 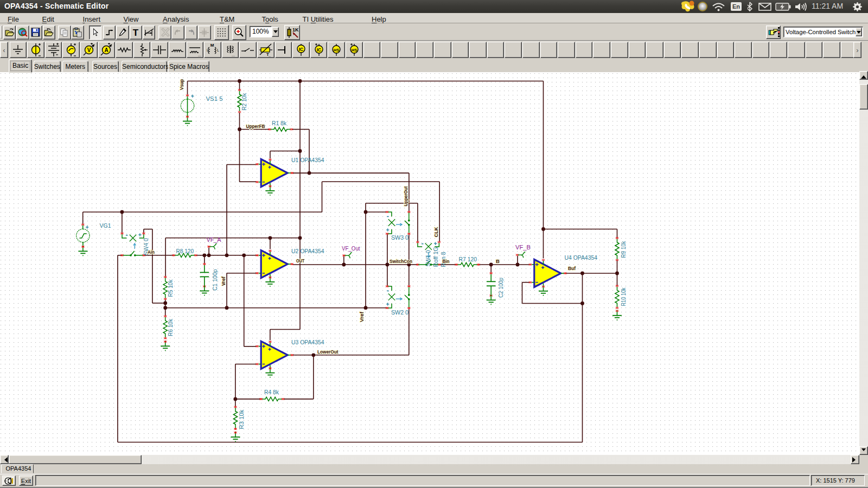 What do you see at coordinates (279, 124) in the screenshot?
I see `svg-text: R1 8k` at bounding box center [279, 124].